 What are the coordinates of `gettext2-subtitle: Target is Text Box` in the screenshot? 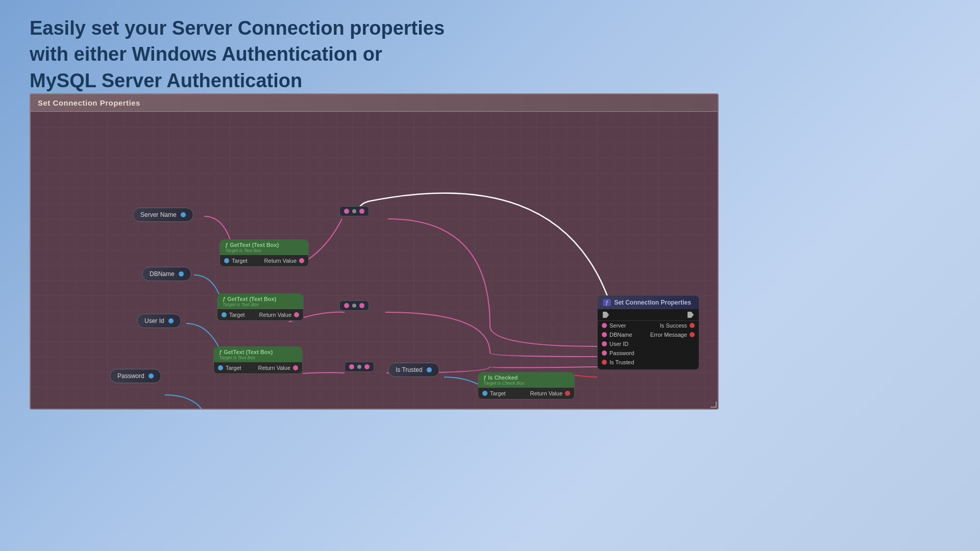 It's located at (260, 305).